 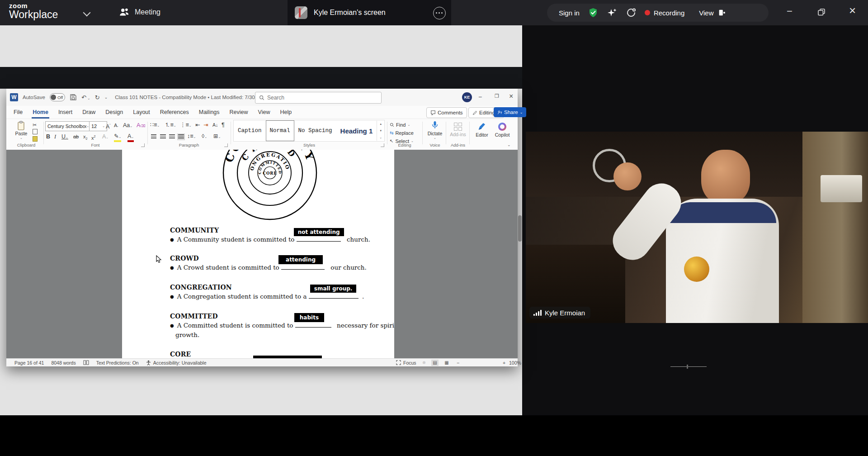 What do you see at coordinates (108, 126) in the screenshot?
I see `grow-font-icon: Aˆ` at bounding box center [108, 126].